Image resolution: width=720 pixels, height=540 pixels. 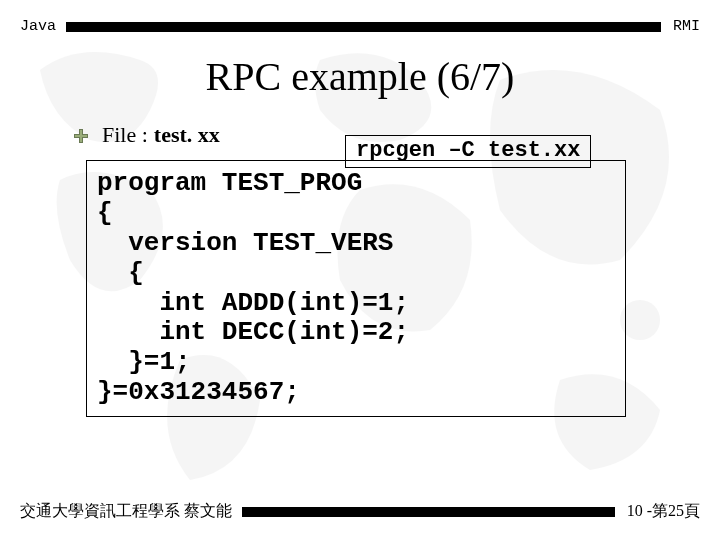 I want to click on command-box: rpcgen –C test.xx, so click(x=468, y=152).